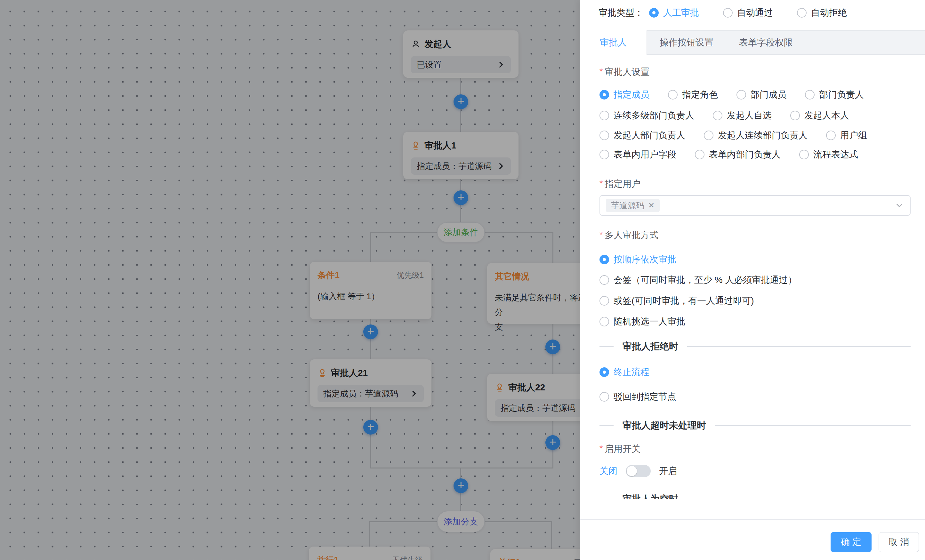 This screenshot has width=925, height=560. I want to click on switch-knob, so click(632, 471).